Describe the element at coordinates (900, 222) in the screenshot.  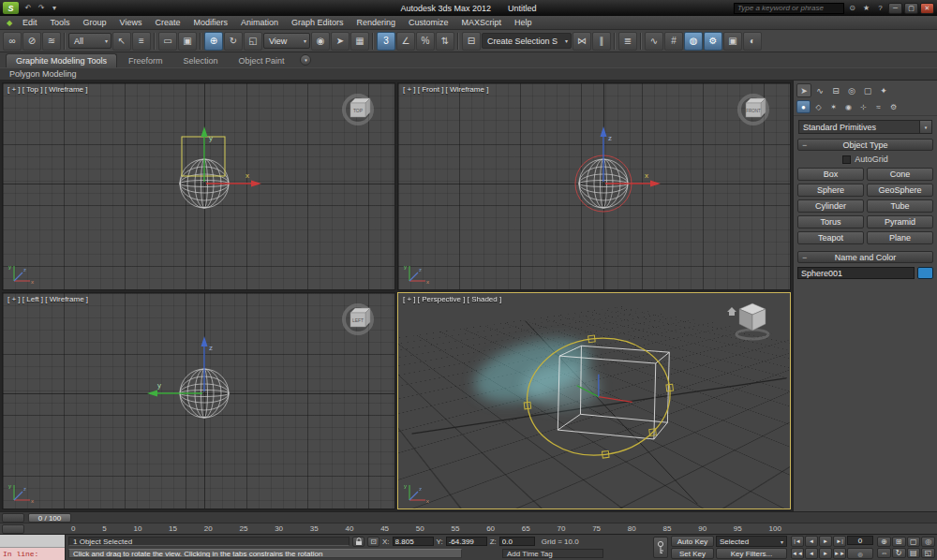
I see `pyramid-button: Pyramid` at that location.